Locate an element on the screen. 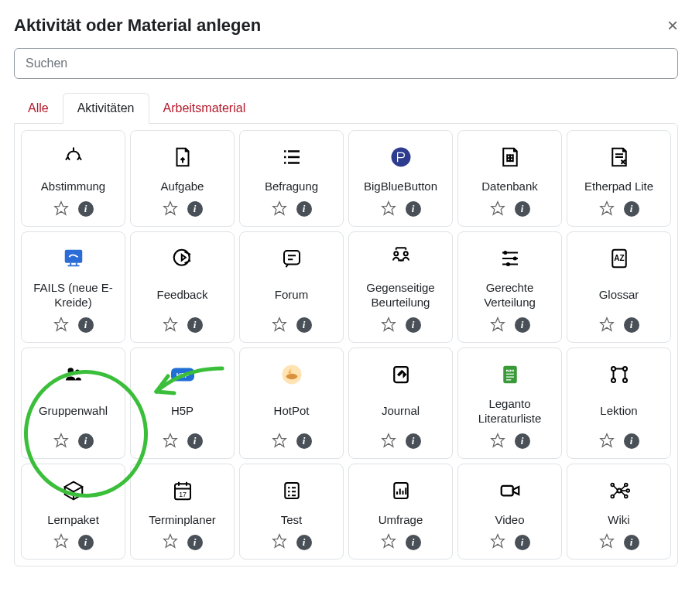  search-input is located at coordinates (346, 63).